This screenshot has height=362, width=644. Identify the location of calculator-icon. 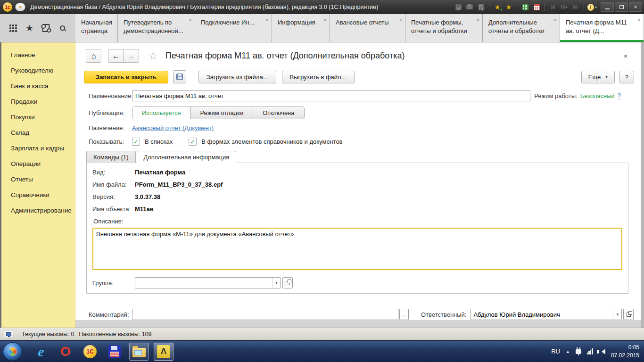
(525, 7).